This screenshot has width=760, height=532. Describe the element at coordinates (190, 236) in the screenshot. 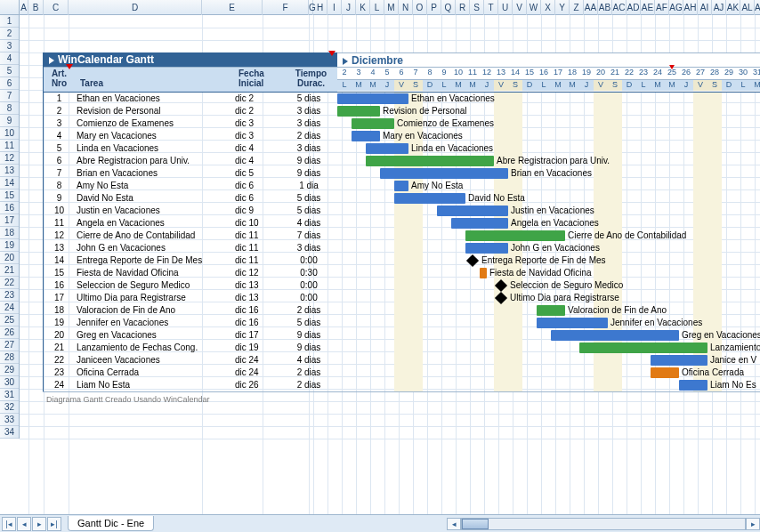

I see `table-row: 12 Cierre de Ano de Contabilidad dic 11 …` at that location.